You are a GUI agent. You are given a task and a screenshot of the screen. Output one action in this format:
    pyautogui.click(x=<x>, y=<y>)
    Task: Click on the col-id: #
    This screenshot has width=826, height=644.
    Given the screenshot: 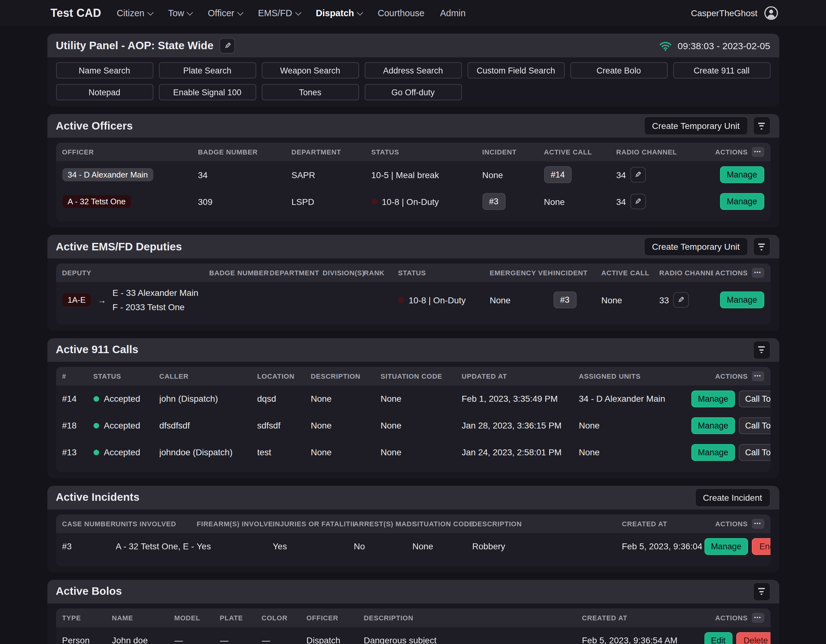 What is the action you would take?
    pyautogui.click(x=78, y=376)
    